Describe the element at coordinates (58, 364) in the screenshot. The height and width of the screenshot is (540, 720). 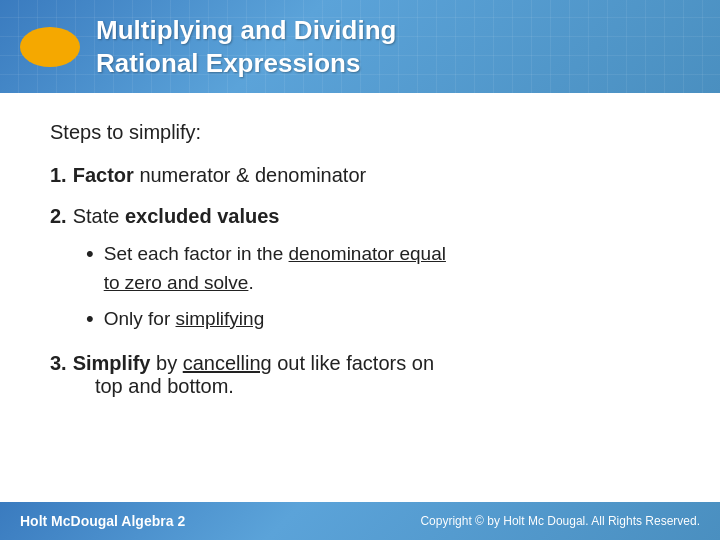
I see `step-3-number: 3.` at that location.